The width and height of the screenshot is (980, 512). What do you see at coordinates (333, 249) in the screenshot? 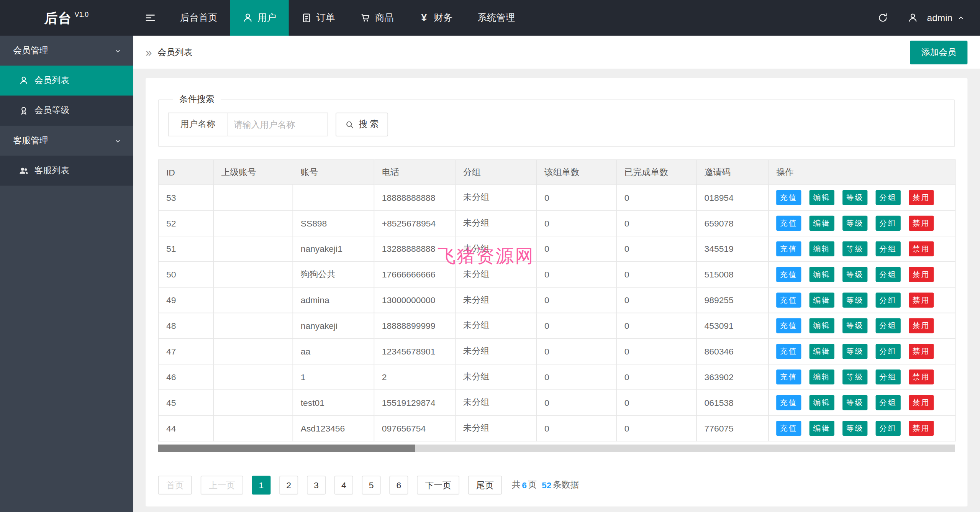
I see `table-cell: nanyakeji1` at bounding box center [333, 249].